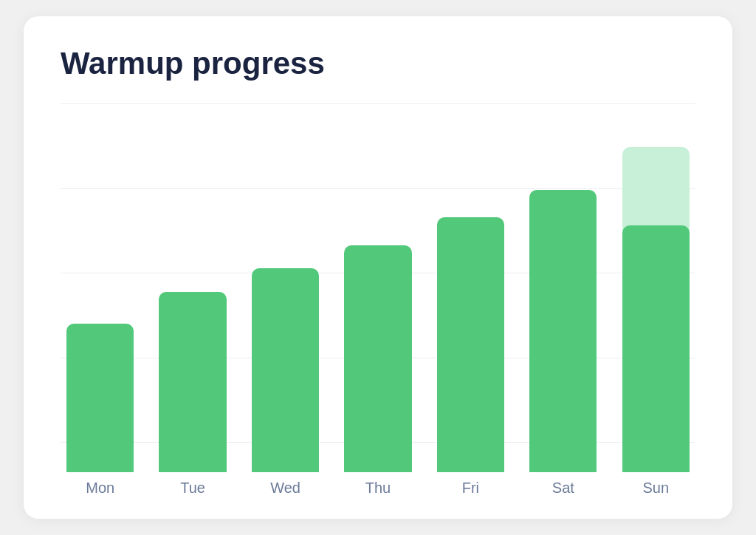 The width and height of the screenshot is (756, 535). What do you see at coordinates (563, 485) in the screenshot?
I see `x-axis-label: Sat` at bounding box center [563, 485].